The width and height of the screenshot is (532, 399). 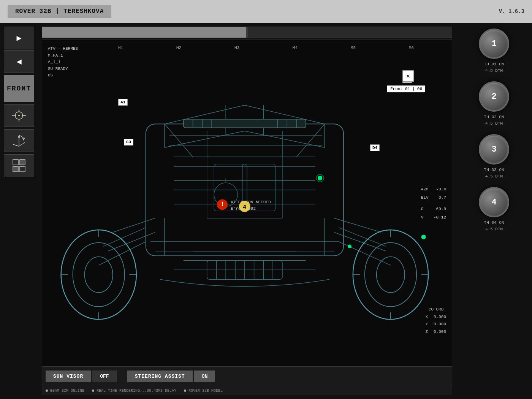 What do you see at coordinates (494, 176) in the screenshot?
I see `th3-sublabel: 4.5 DTM` at bounding box center [494, 176].